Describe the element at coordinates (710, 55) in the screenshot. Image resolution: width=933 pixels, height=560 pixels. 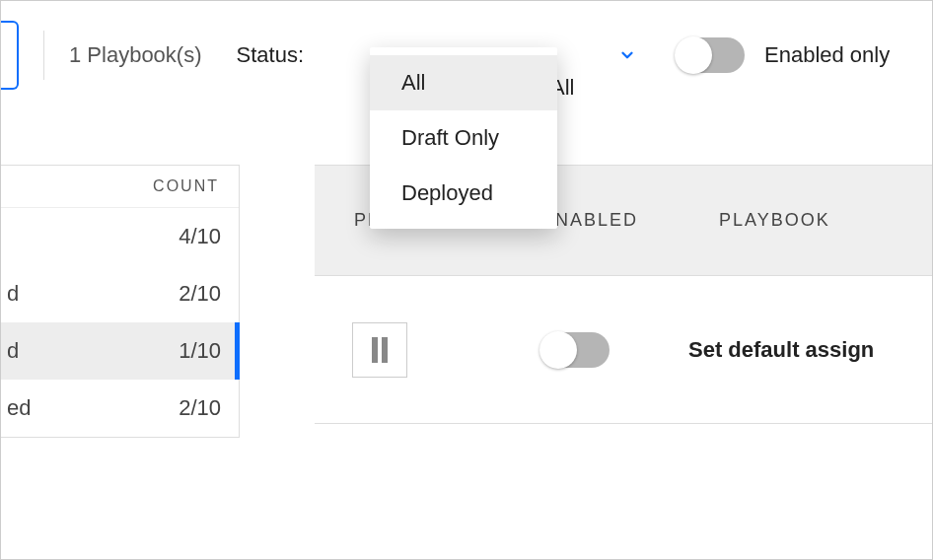
I see `enabled-only-toggle` at that location.